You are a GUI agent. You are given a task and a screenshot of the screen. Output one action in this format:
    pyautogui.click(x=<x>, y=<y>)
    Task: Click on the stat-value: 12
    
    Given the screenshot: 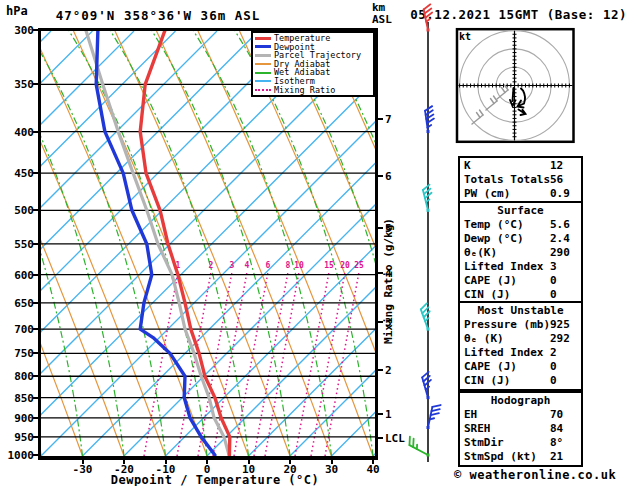 What is the action you would take?
    pyautogui.click(x=556, y=166)
    